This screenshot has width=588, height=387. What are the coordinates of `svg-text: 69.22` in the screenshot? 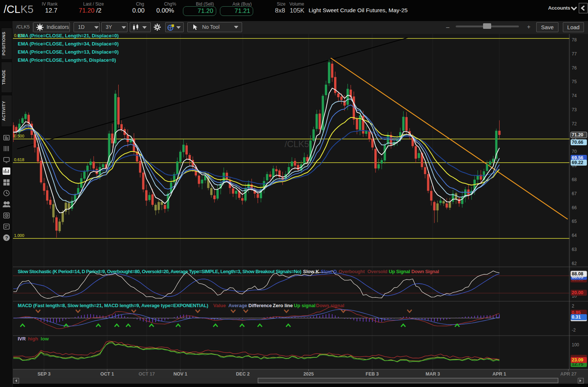 It's located at (577, 163).